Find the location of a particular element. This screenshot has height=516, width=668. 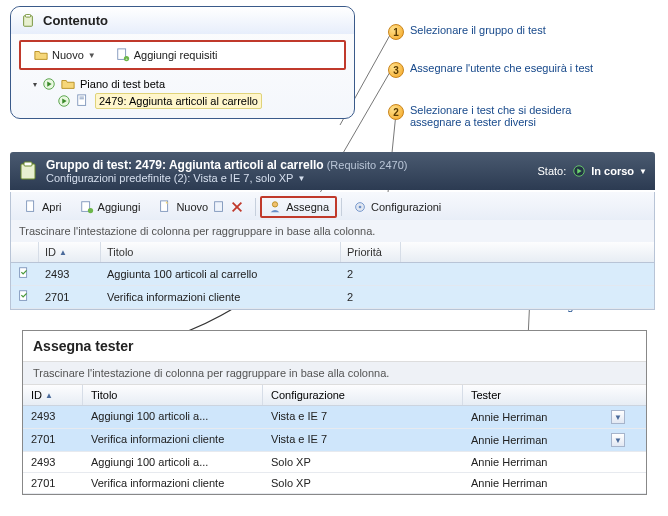

tree-suite-label: 2479: Aggiunta articoli al carrello is located at coordinates (178, 101).